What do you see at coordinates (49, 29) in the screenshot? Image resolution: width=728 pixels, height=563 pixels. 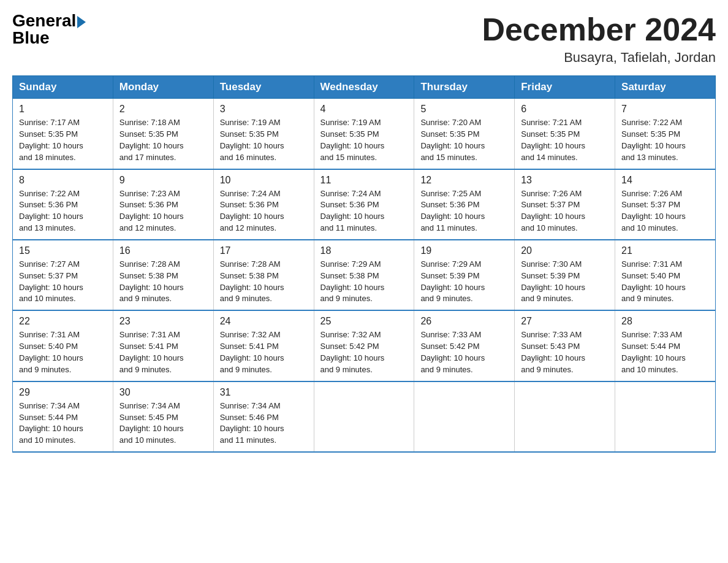 I see `logo: General Blue` at bounding box center [49, 29].